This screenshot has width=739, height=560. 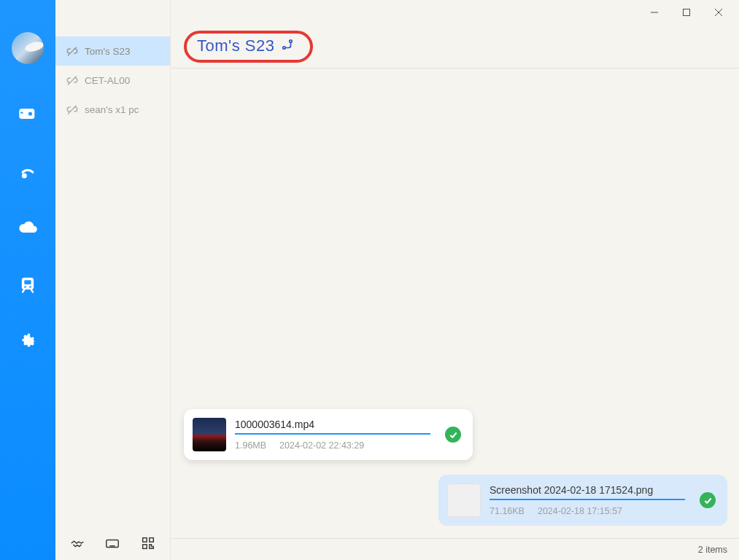 I want to click on device-label: Tom's S23, so click(x=108, y=51).